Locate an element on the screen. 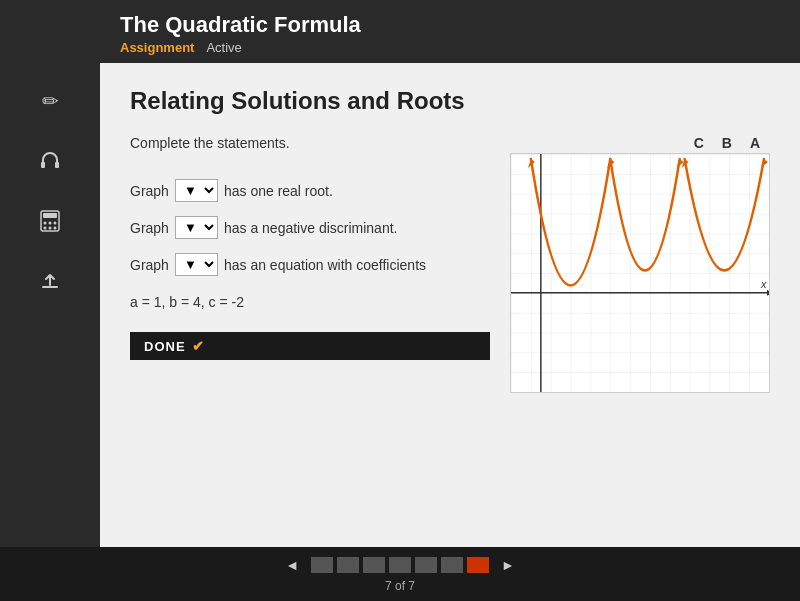  svg-text: x is located at coordinates (764, 284).